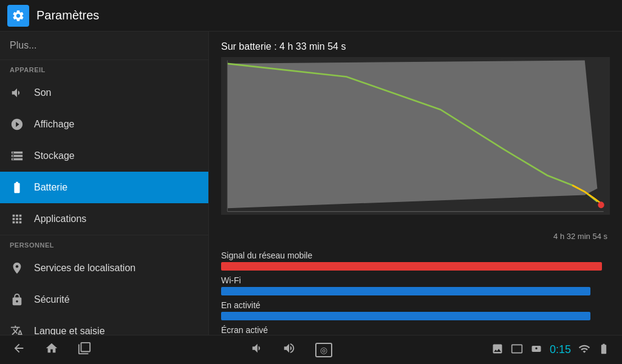 This screenshot has width=622, height=364. I want to click on title-bar: Paramètres, so click(311, 16).